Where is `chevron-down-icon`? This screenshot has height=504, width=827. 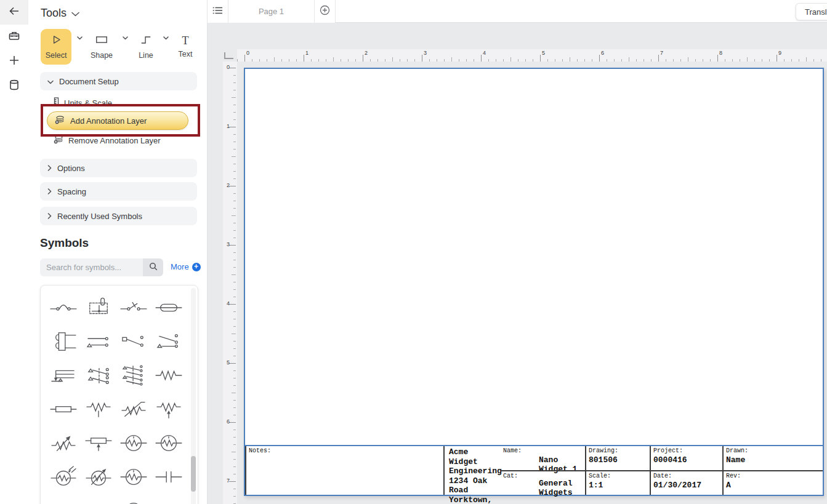 chevron-down-icon is located at coordinates (50, 81).